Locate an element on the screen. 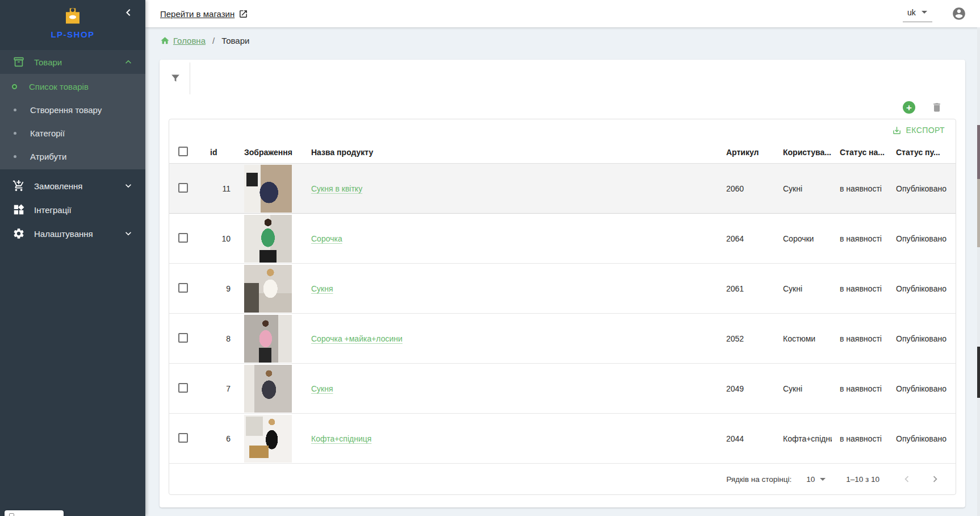  sidebar-item-products: Товари is located at coordinates (73, 62).